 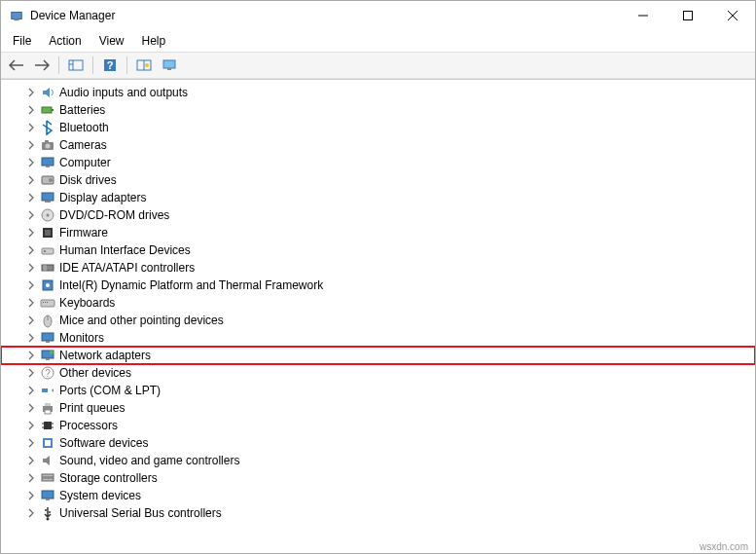 I want to click on disk-icon, so click(x=48, y=180).